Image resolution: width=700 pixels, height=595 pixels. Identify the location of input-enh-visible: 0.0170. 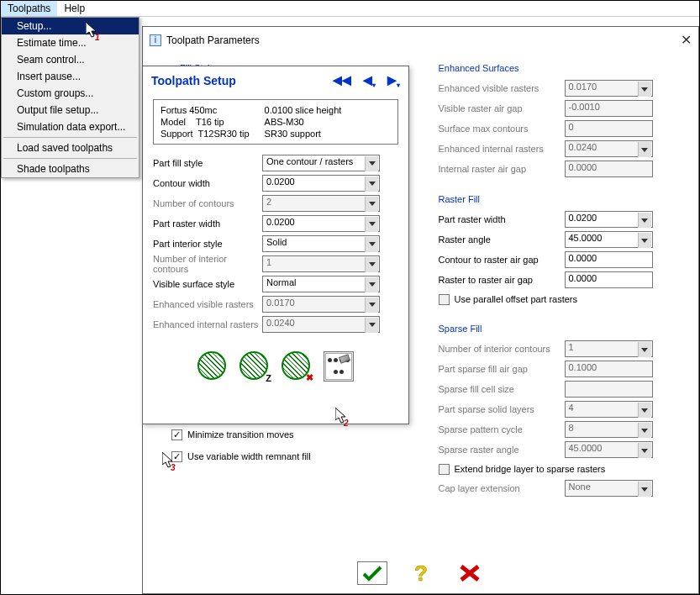
(608, 88).